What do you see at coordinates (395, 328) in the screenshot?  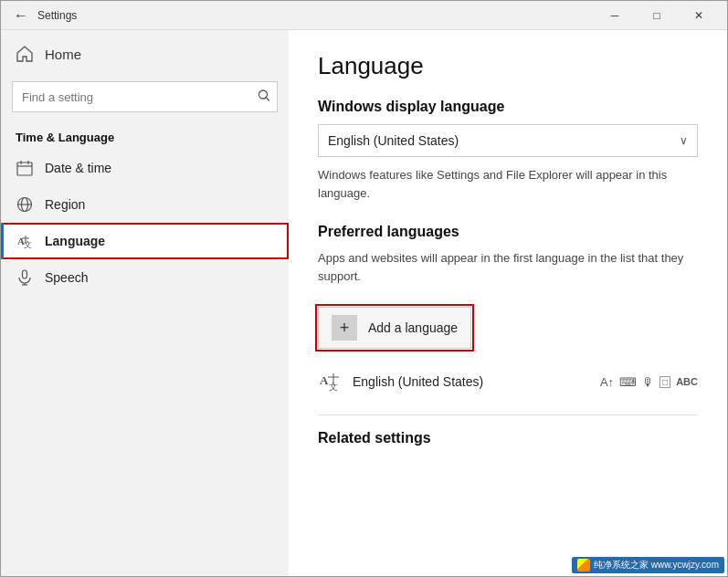 I see `add-language-button: + Add a language` at bounding box center [395, 328].